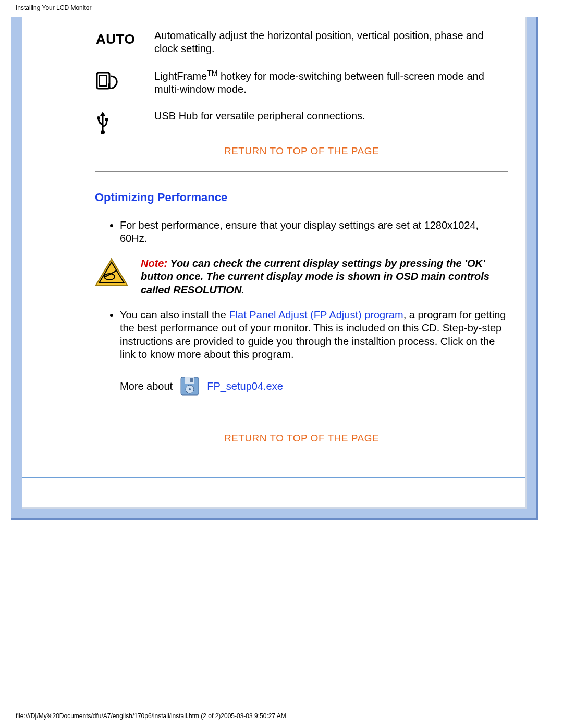  What do you see at coordinates (331, 122) in the screenshot?
I see `usb-description: USB Hub for versatile peripheral connect…` at bounding box center [331, 122].